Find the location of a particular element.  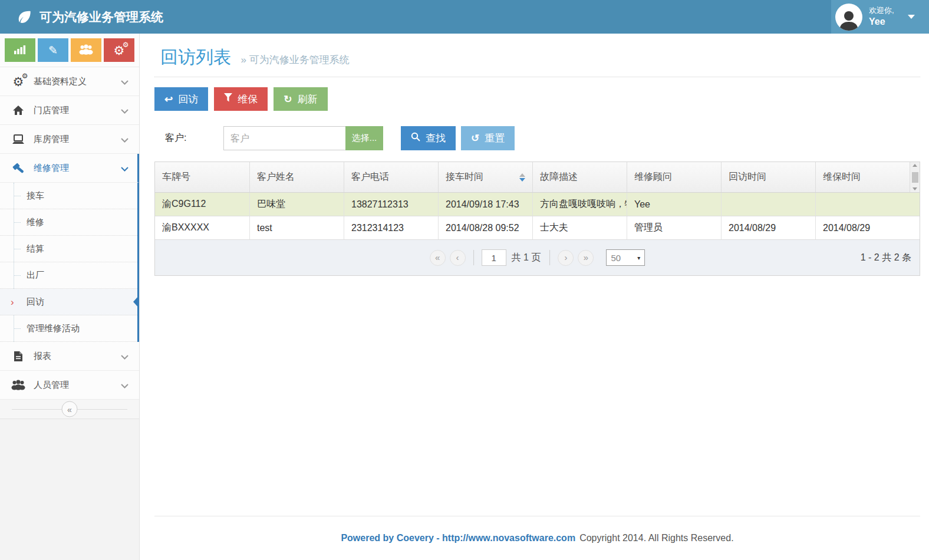

sort-icon is located at coordinates (522, 177).